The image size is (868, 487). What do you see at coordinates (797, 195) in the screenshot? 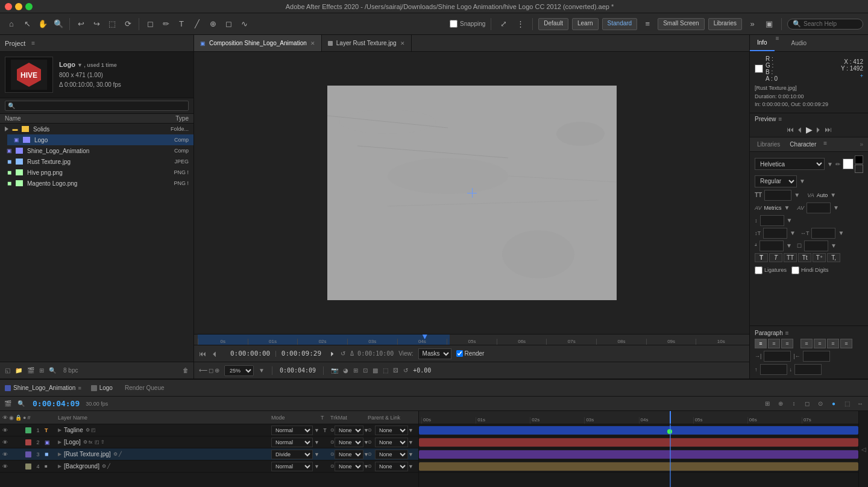
I see `size-dropdown: ▼` at bounding box center [797, 195].